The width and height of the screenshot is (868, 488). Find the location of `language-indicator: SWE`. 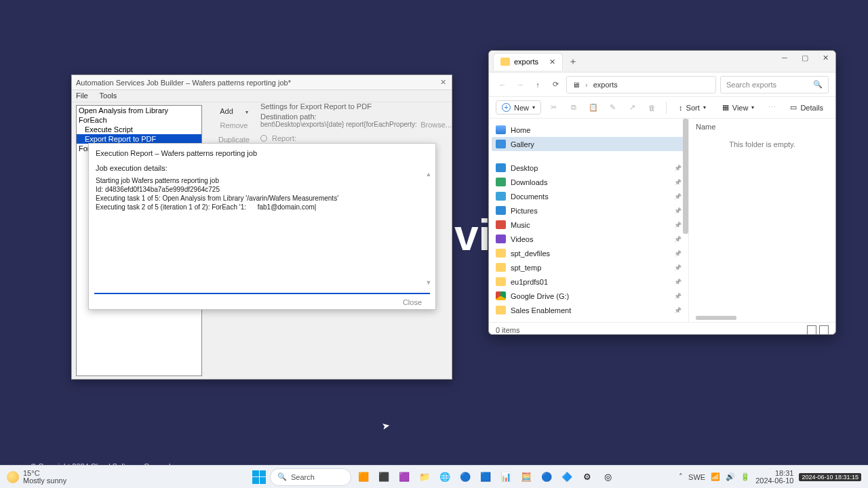

language-indicator: SWE is located at coordinates (697, 477).